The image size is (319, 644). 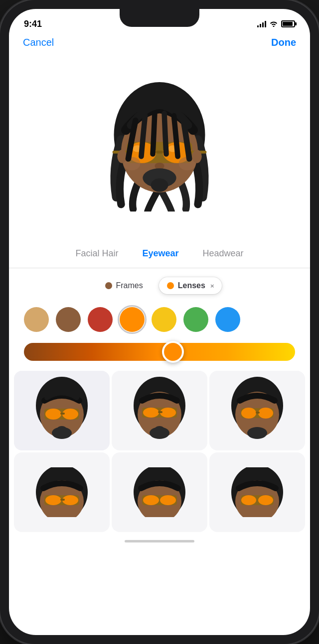 What do you see at coordinates (170, 286) in the screenshot?
I see `lenses-dot` at bounding box center [170, 286].